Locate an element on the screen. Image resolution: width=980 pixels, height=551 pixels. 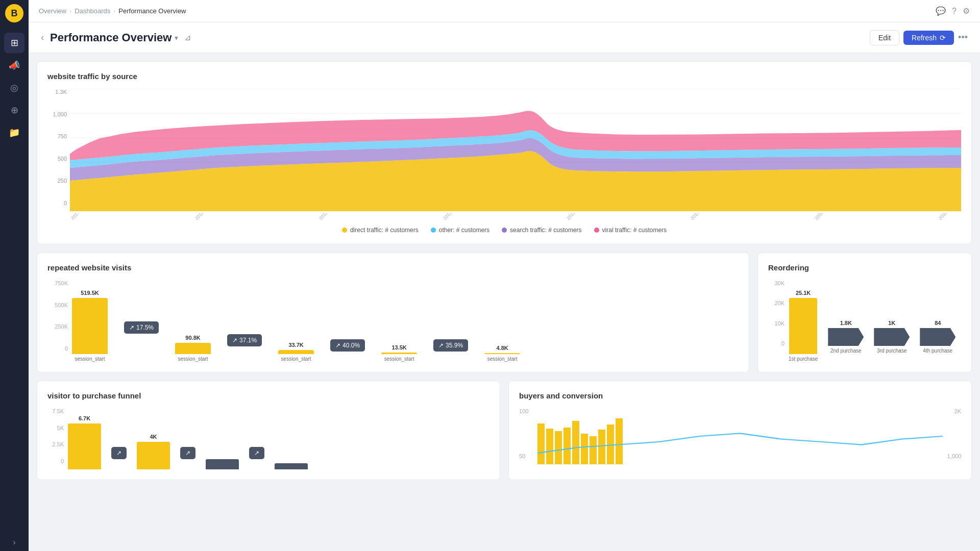
buyers-title: buyers and conversion is located at coordinates (740, 396).